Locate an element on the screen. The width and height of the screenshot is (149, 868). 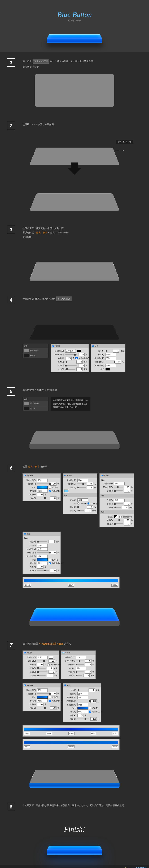
grad-stop: 0086fe is located at coordinates (115, 585).